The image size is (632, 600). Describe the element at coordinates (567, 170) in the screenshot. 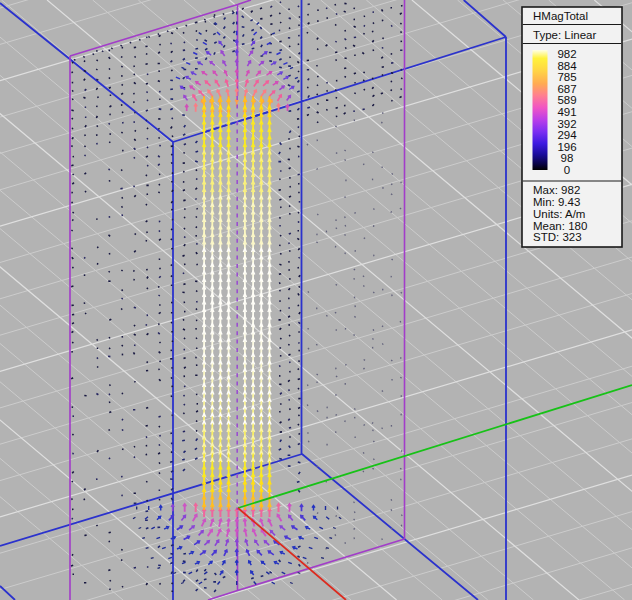

I see `svg-text: 0` at that location.